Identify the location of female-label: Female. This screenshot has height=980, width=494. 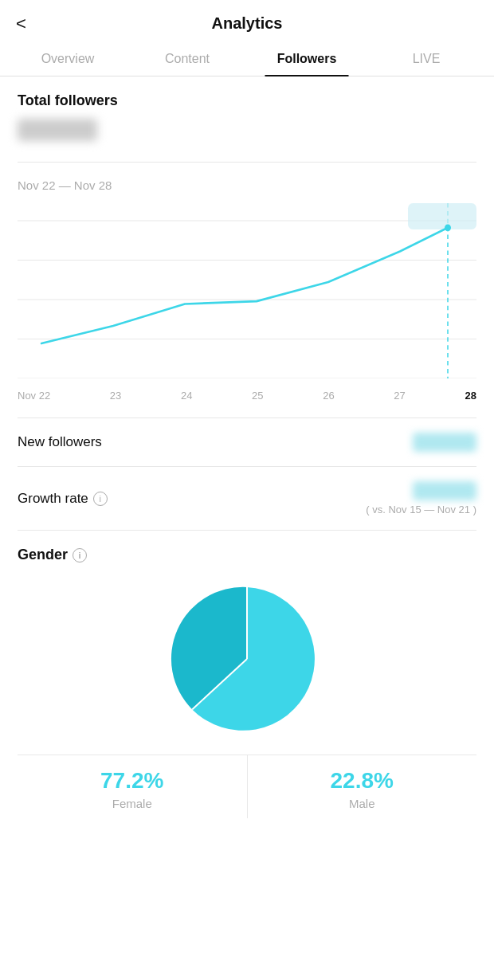
(132, 803).